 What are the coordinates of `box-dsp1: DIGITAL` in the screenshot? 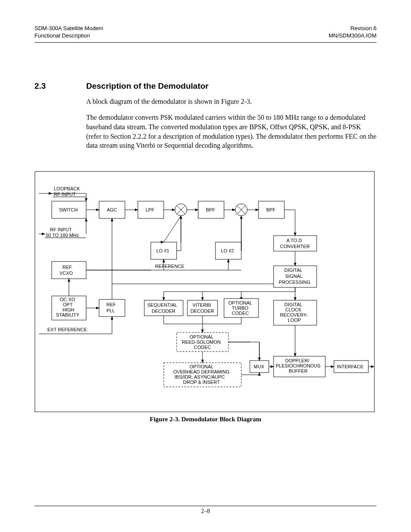 It's located at (293, 270).